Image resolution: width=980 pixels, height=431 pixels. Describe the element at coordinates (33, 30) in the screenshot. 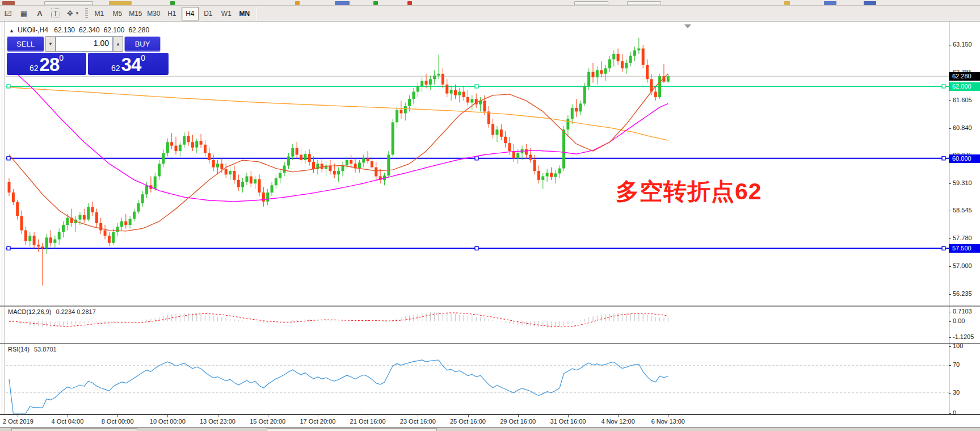

I see `symbol-period-label: UKOil-,H4` at that location.